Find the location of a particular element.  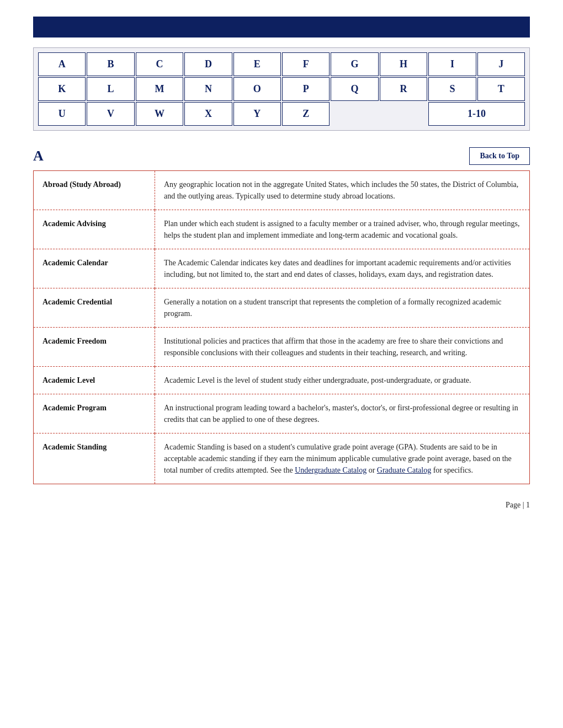

alpha-cell-empty1 is located at coordinates (354, 114).